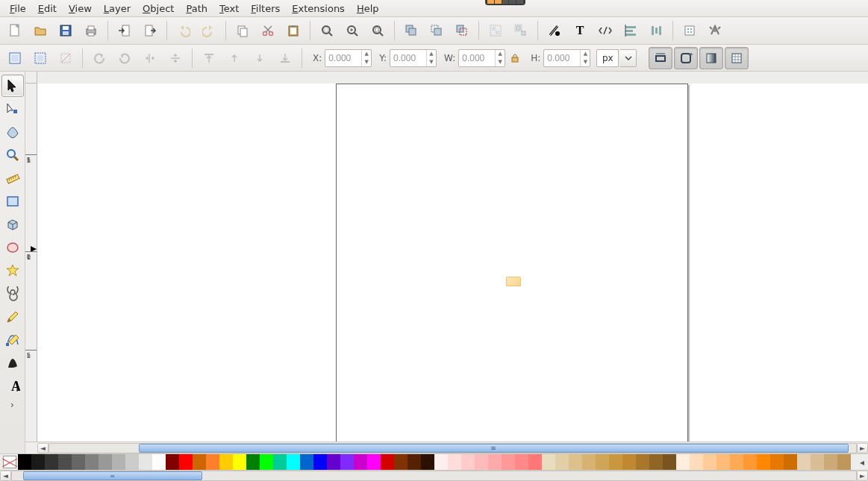  I want to click on star-tool, so click(13, 271).